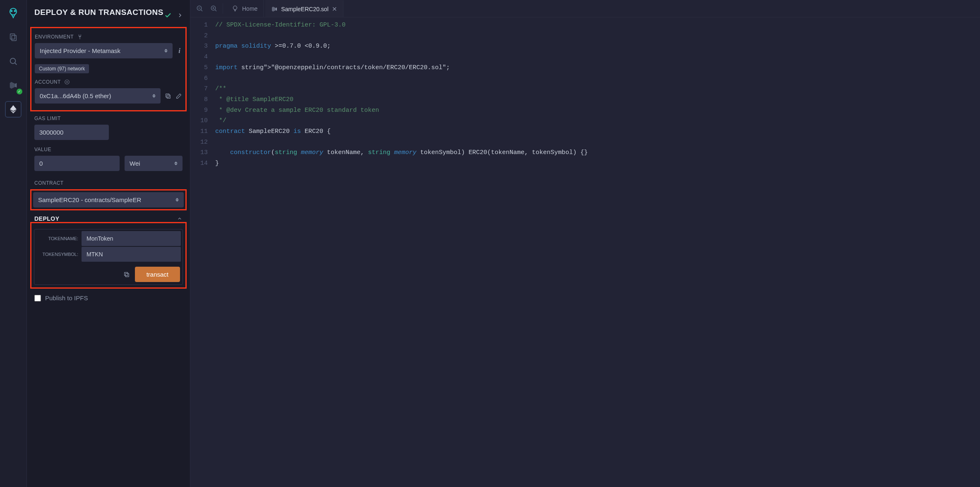 This screenshot has width=980, height=487. Describe the element at coordinates (72, 133) in the screenshot. I see `gas-limit-input: 3000000` at that location.